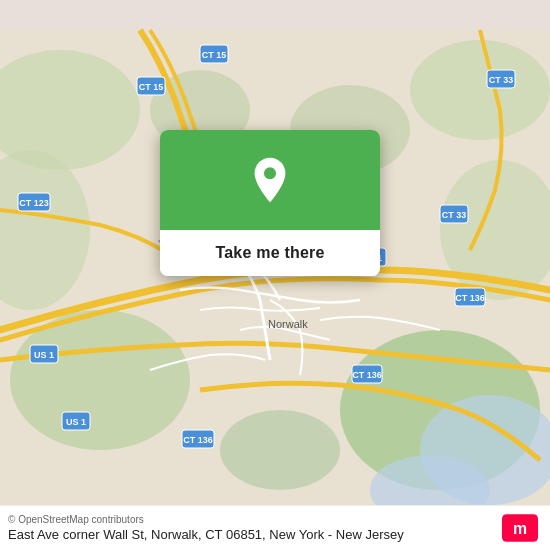 This screenshot has width=550, height=550. What do you see at coordinates (270, 180) in the screenshot?
I see `location-pin-icon` at bounding box center [270, 180].